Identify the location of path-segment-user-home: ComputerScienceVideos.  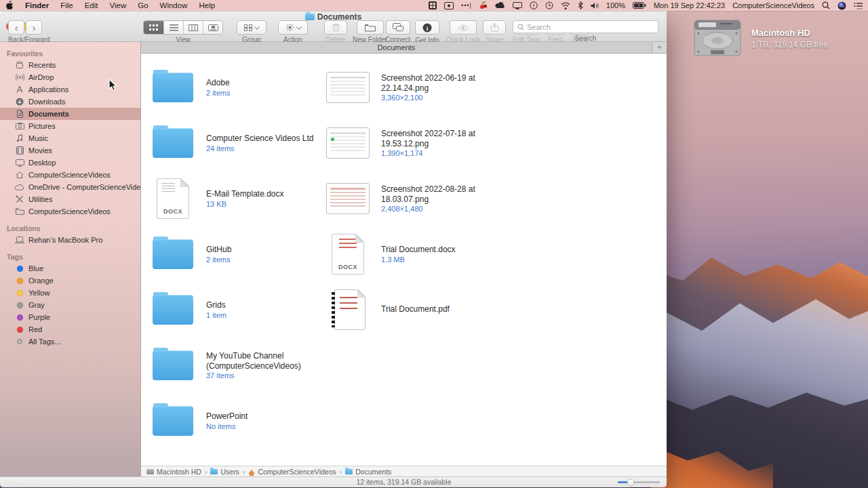
(292, 472).